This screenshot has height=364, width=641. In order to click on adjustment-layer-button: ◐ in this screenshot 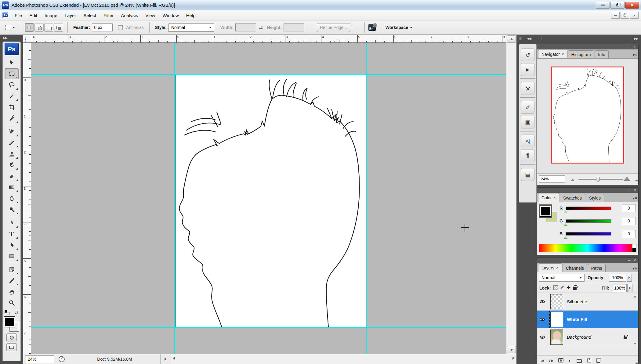, I will do `click(570, 361)`.